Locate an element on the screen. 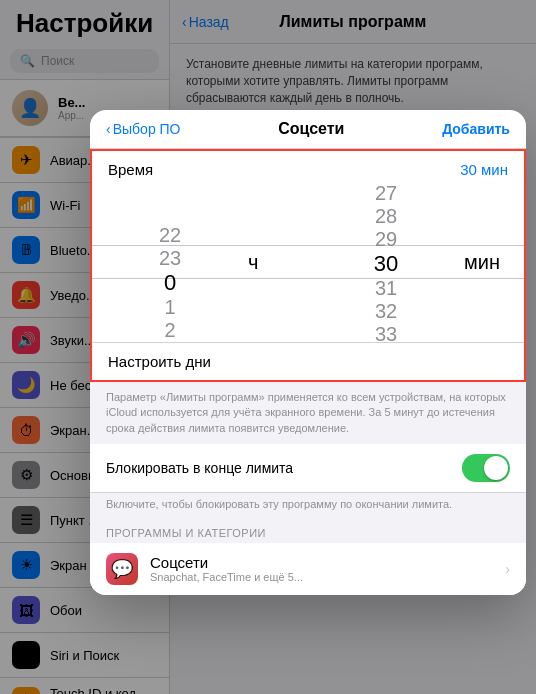  program-icon: 💬 is located at coordinates (122, 569).